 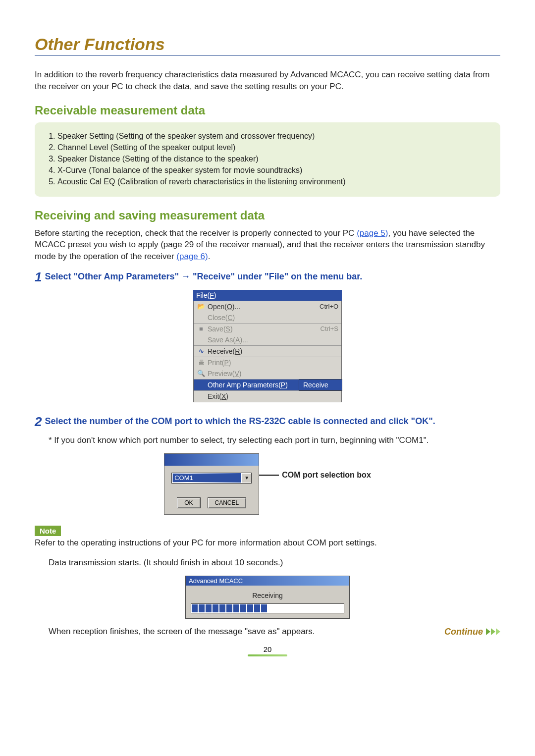 I want to click on com-port-label: COM port selection box, so click(x=326, y=475).